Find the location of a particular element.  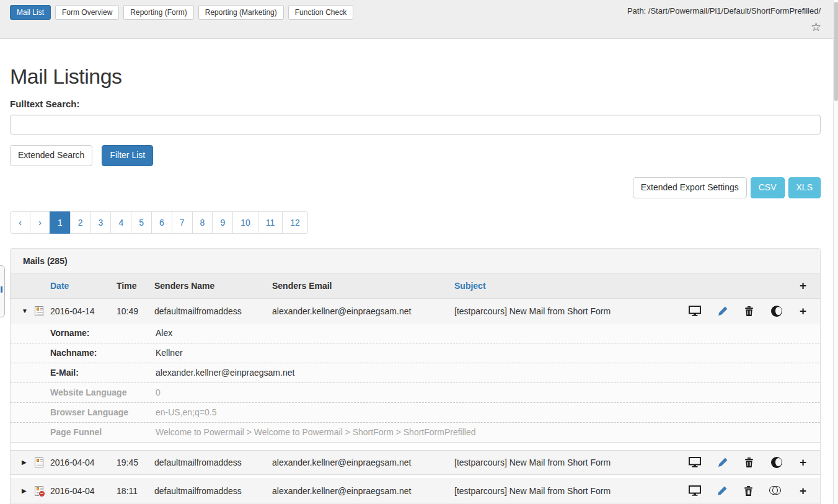

export-buttons-row: Extended Export Settings CSV XLS is located at coordinates (415, 188).